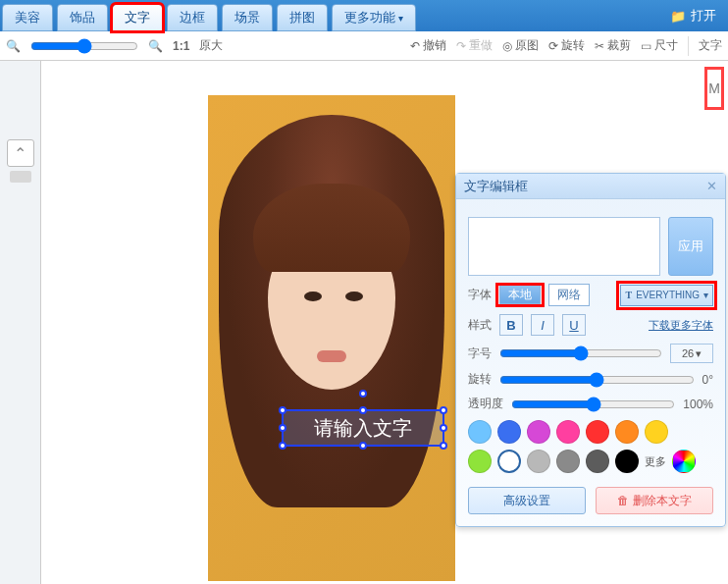 Image resolution: width=728 pixels, height=584 pixels. What do you see at coordinates (591, 461) in the screenshot?
I see `color-swatches-2: 更多` at bounding box center [591, 461].